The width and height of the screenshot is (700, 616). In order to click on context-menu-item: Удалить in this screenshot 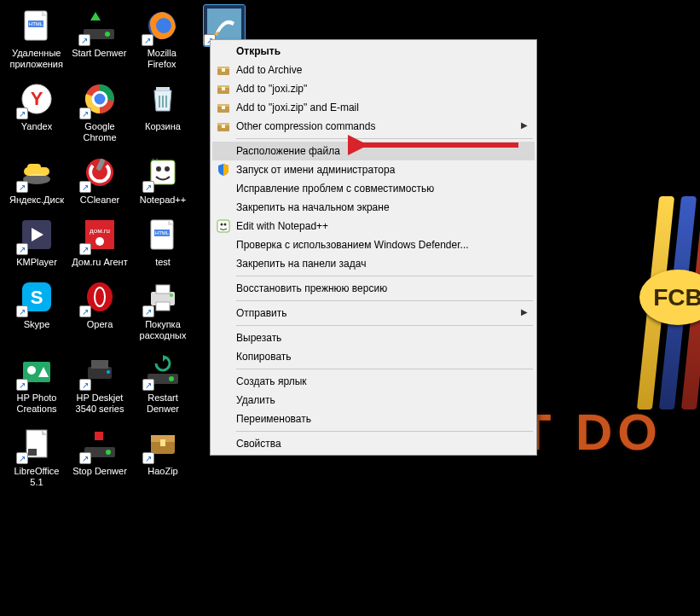, I will do `click(373, 400)`.